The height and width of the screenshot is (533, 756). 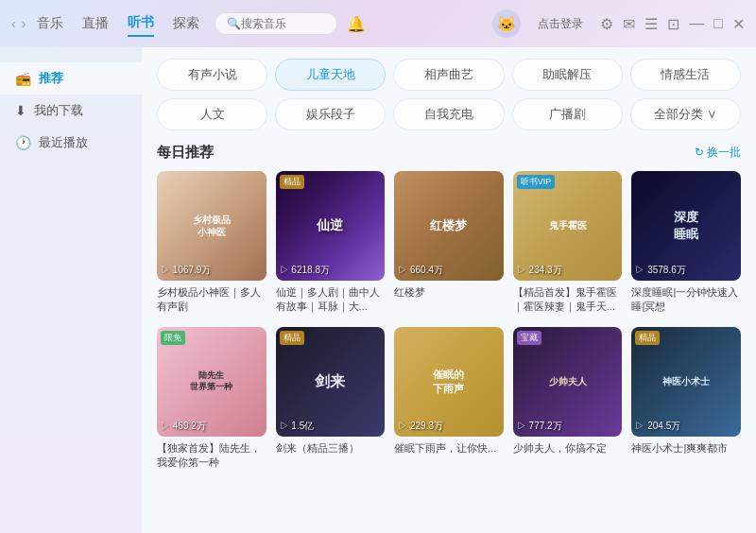 I want to click on cat-tab-emotion: 情感生活, so click(x=686, y=75).